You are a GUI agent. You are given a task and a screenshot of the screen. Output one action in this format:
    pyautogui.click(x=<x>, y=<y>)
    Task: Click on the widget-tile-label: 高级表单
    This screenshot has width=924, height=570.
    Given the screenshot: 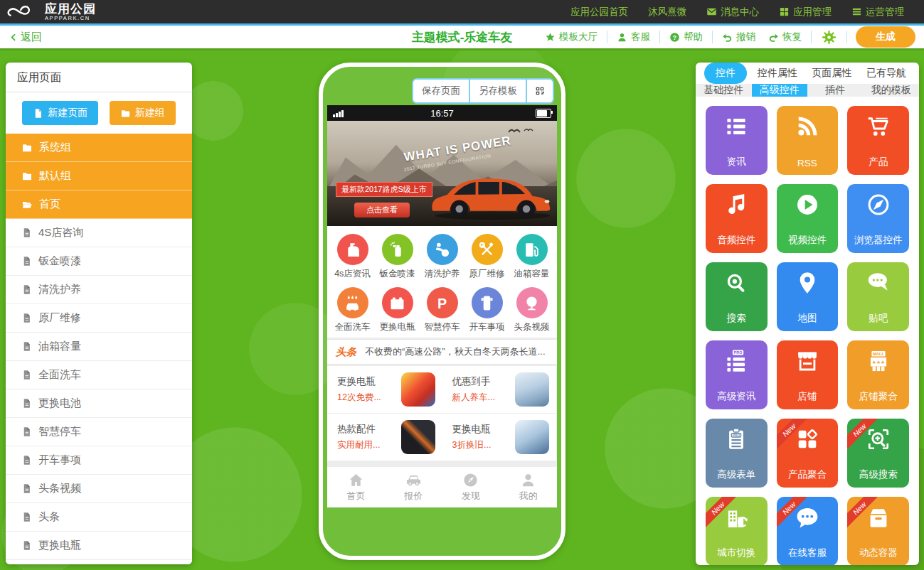 What is the action you would take?
    pyautogui.click(x=736, y=475)
    